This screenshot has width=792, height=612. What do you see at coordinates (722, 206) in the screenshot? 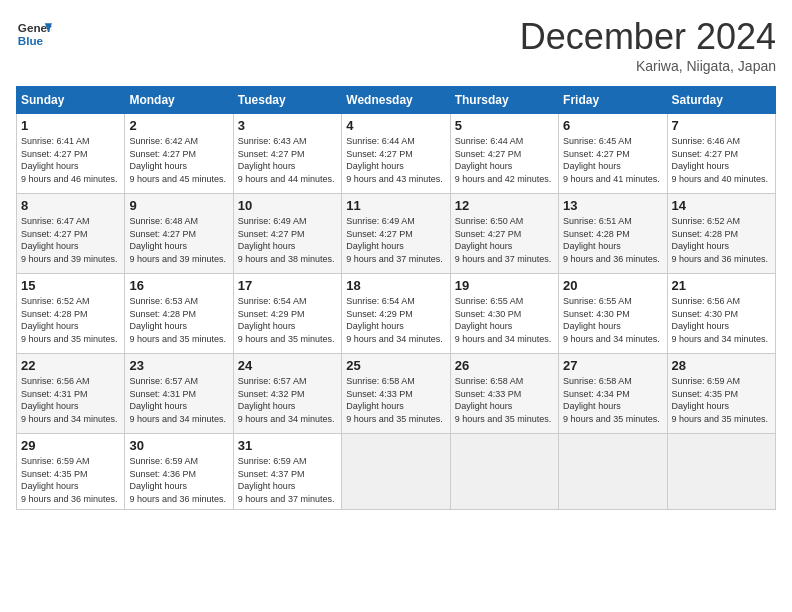
I see `day-number: 14` at bounding box center [722, 206].